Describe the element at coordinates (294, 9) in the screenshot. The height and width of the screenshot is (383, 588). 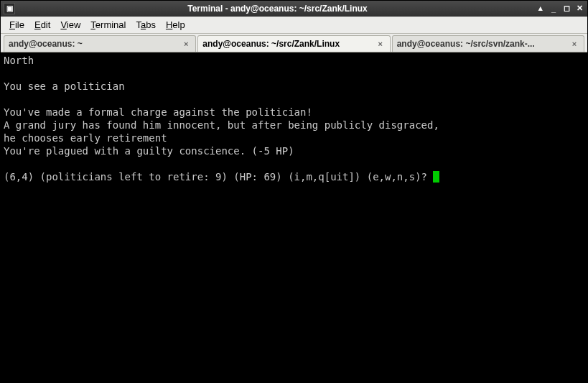
I see `titlebar: ▣ Terminal - andy@oceanus: ~/src/Zank/Li…` at that location.